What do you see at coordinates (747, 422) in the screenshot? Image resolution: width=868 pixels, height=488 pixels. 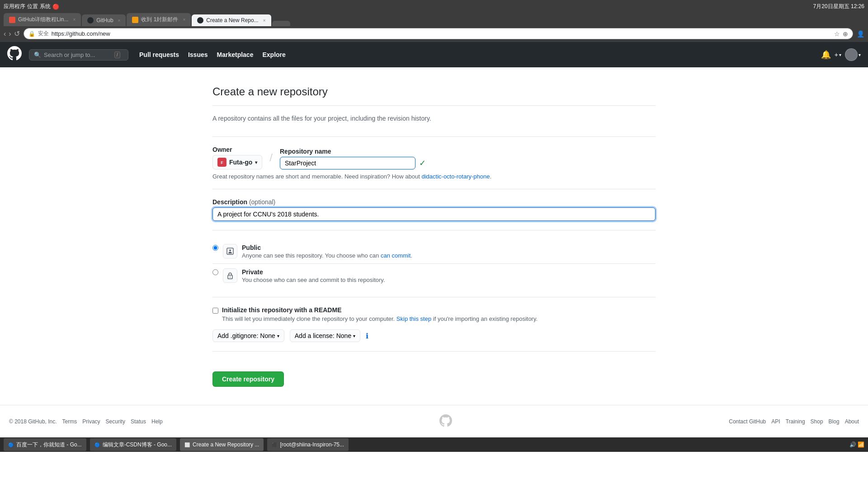 I see `footer-contact: Contact GitHub` at bounding box center [747, 422].